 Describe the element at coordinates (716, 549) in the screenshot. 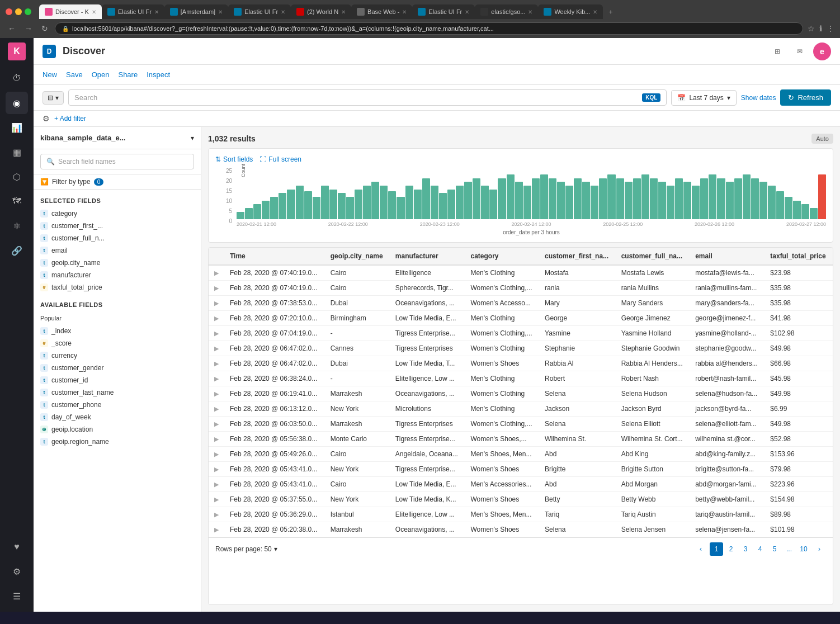

I see `page-button-1: 1` at that location.